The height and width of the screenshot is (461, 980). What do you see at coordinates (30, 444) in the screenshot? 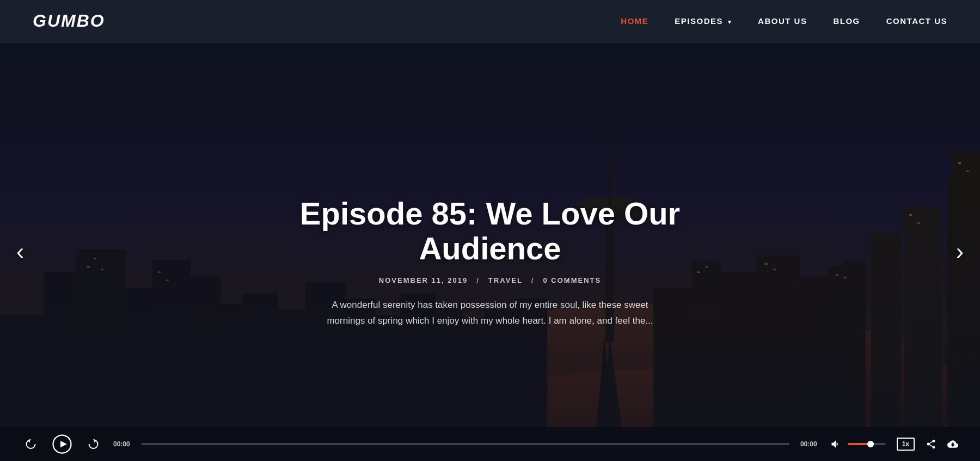
I see `rewind-icon` at bounding box center [30, 444].